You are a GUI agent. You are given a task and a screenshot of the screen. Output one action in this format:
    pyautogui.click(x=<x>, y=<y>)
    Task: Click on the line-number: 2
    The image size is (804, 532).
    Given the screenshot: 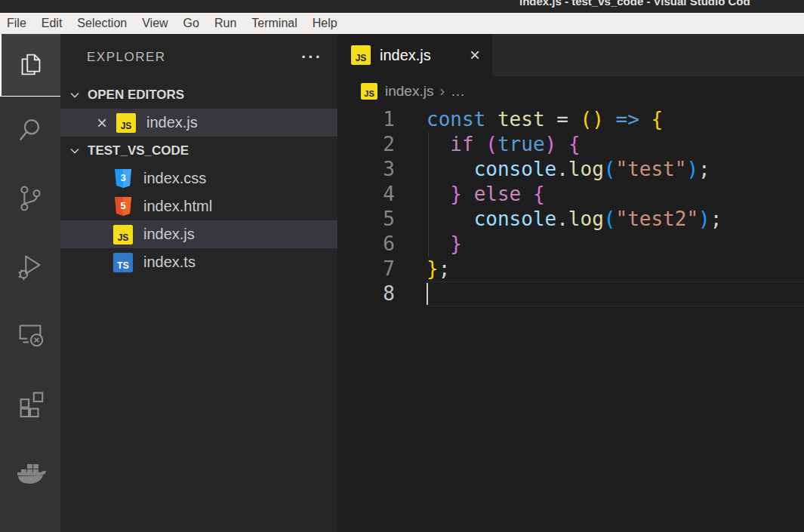 What is the action you would take?
    pyautogui.click(x=366, y=145)
    